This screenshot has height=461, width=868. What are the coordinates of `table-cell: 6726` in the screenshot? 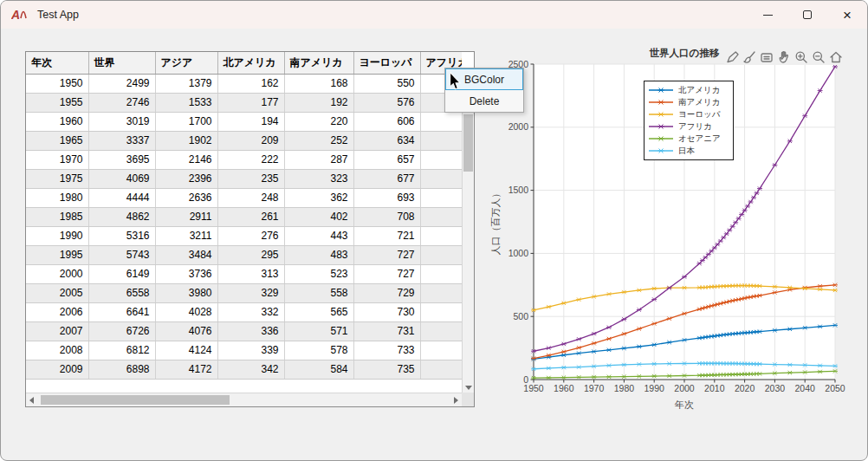 It's located at (121, 331).